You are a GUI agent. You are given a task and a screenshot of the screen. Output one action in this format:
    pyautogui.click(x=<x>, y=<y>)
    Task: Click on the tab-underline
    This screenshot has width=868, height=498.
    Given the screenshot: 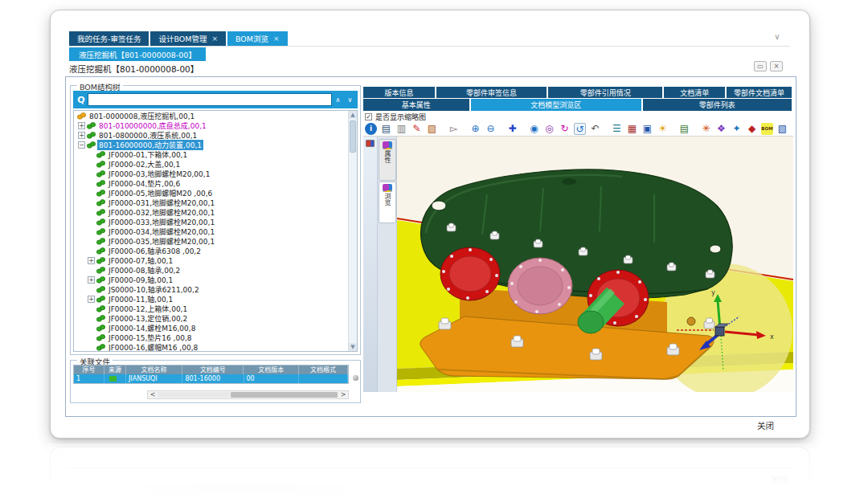 What is the action you would take?
    pyautogui.click(x=429, y=47)
    